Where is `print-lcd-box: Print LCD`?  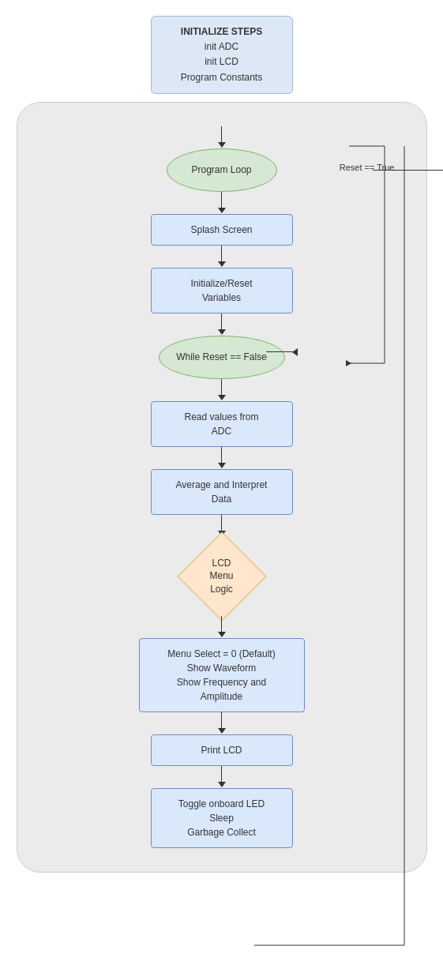
print-lcd-box: Print LCD is located at coordinates (222, 750).